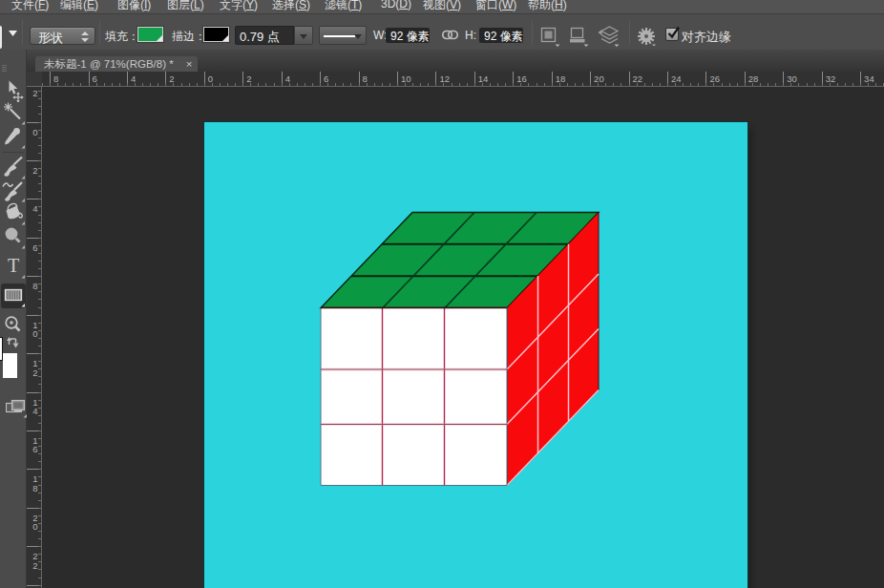 The width and height of the screenshot is (884, 588). What do you see at coordinates (13, 265) in the screenshot?
I see `svg-text: T` at bounding box center [13, 265].